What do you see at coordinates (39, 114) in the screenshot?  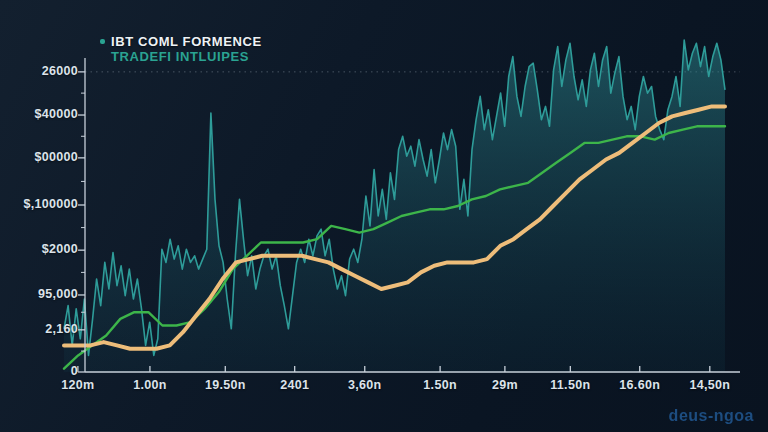 I see `y-axis-label: $40000` at bounding box center [39, 114].